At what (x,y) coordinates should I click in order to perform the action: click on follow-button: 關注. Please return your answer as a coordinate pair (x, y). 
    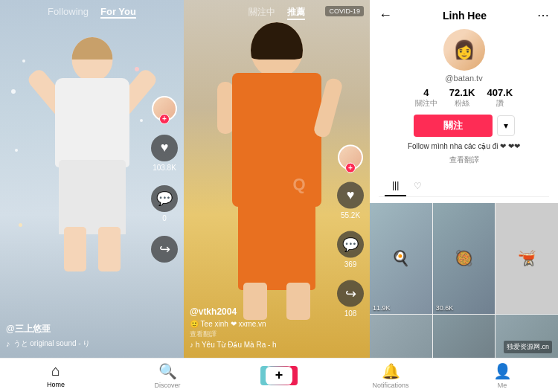
    Looking at the image, I should click on (453, 126).